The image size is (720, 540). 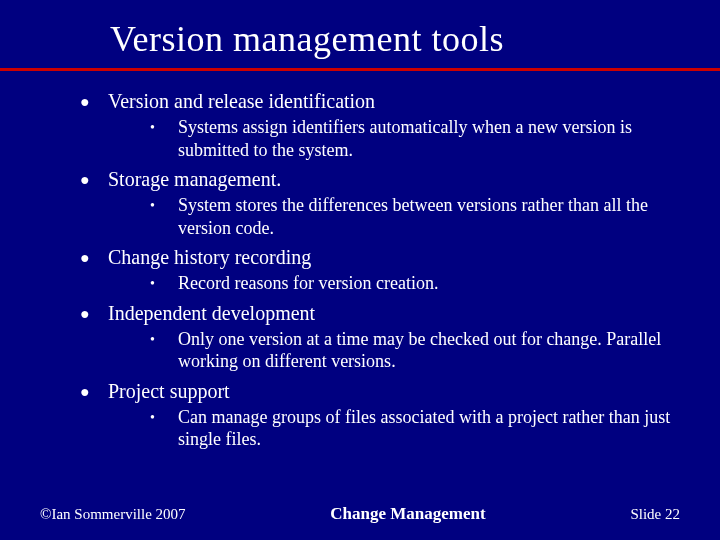 I want to click on footer-center: Change Management, so click(x=408, y=514).